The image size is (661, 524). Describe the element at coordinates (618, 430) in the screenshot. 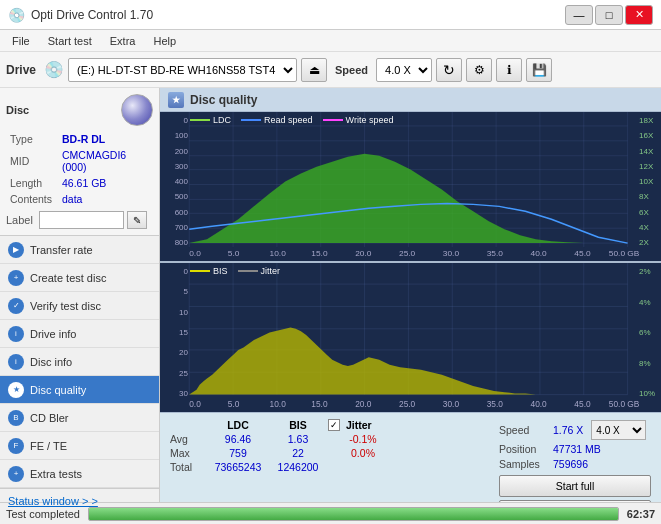

I see `speed-stat-dropdown: 4.0 X` at that location.